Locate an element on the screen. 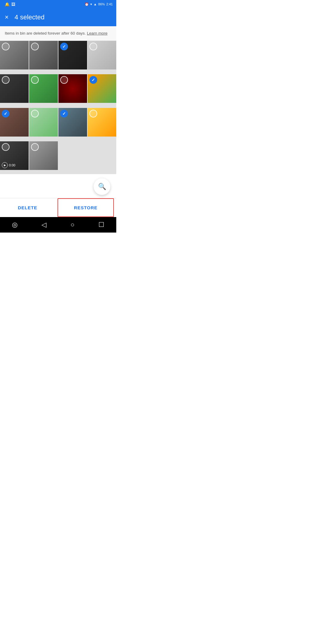  signal-icon: ▲ is located at coordinates (95, 4).